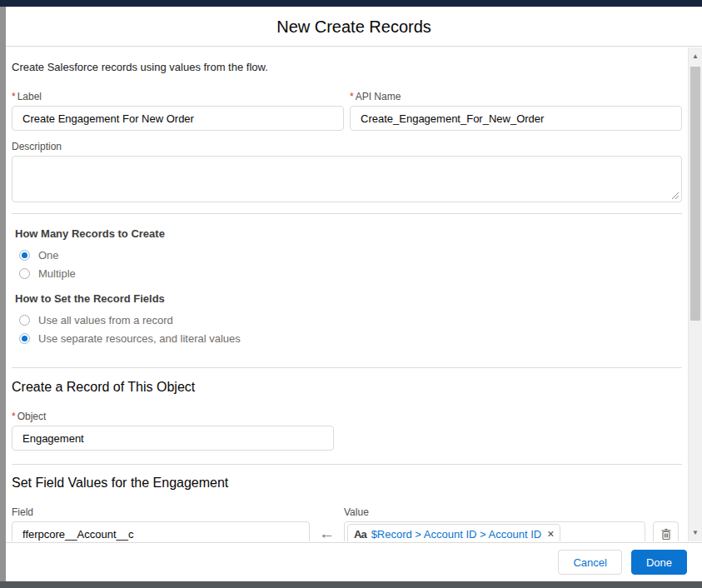 This screenshot has height=588, width=702. I want to click on intro-text: Create Salesforce records using values f…, so click(346, 67).